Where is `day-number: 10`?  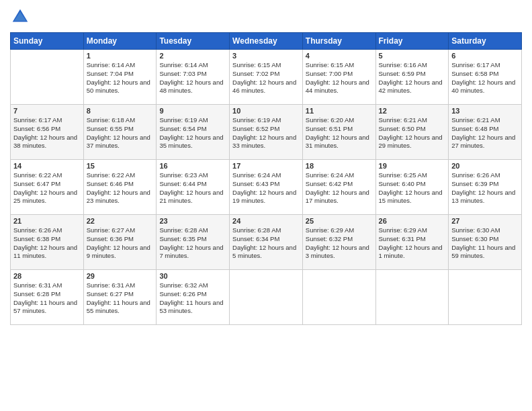
day-number: 10 is located at coordinates (266, 111).